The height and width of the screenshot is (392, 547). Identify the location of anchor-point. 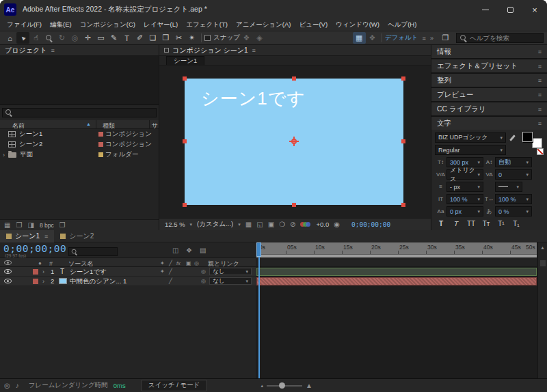
(294, 141).